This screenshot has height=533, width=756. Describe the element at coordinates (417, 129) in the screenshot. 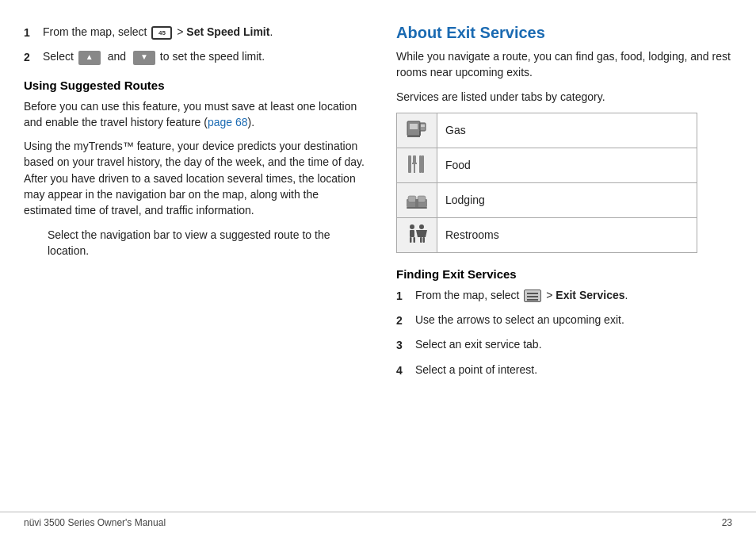

I see `gas-icon` at that location.